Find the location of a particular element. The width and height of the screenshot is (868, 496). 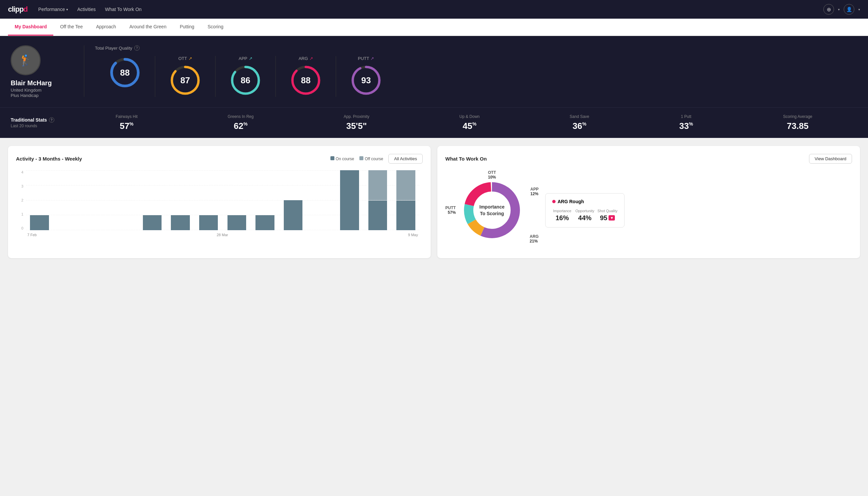

nav-what-to-work-on: What To Work On is located at coordinates (123, 10).